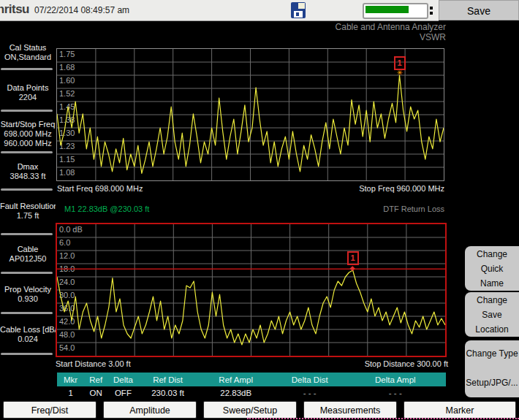 The height and width of the screenshot is (420, 519). I want to click on sidebar-section-value: 960.000 MHz, so click(28, 143).